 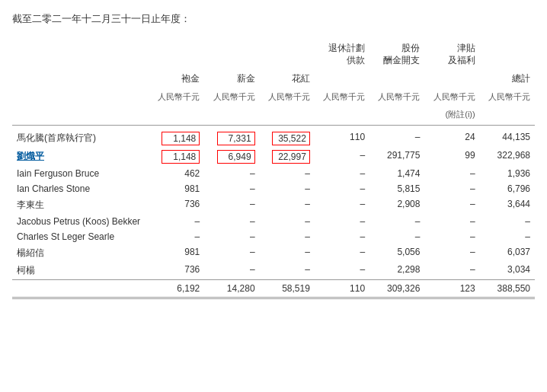 I want to click on row-name: 楊紹信, so click(x=81, y=253).